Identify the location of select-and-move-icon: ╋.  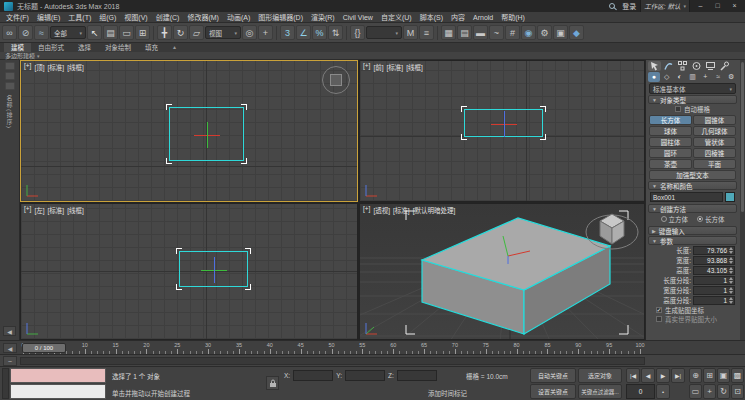
(164, 32).